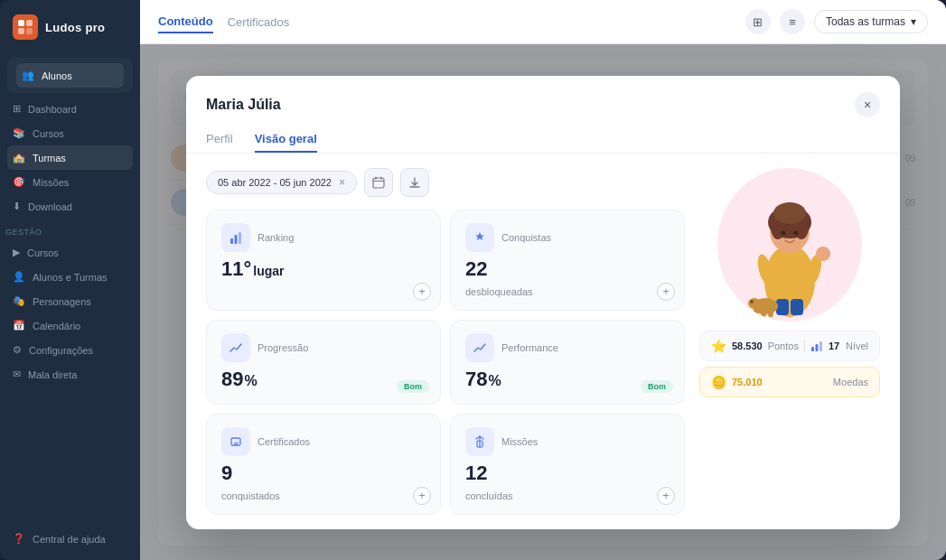 Image resolution: width=946 pixels, height=560 pixels. What do you see at coordinates (70, 302) in the screenshot?
I see `sidebar-item-personagens: 🎭 Personagens` at bounding box center [70, 302].